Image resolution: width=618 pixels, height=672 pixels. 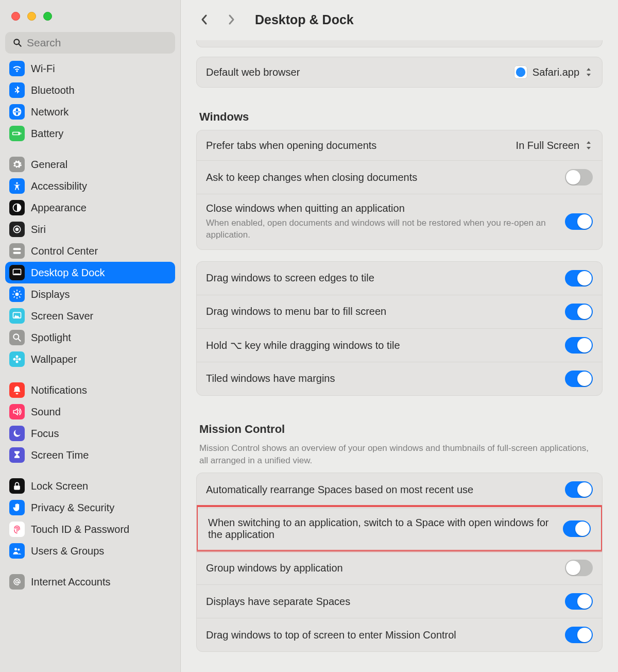 I want to click on hand-icon, so click(x=17, y=508).